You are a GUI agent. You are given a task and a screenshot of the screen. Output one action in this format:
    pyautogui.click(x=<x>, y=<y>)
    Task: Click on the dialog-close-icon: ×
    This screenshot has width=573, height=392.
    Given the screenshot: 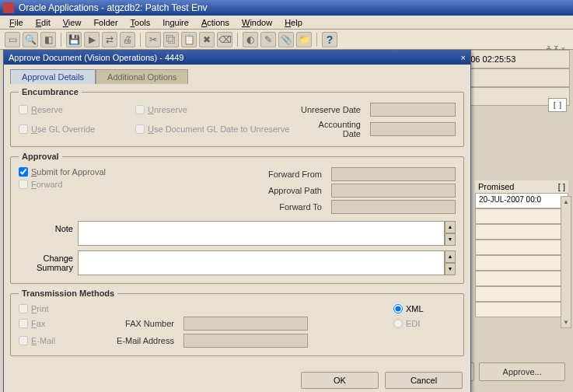 What is the action you would take?
    pyautogui.click(x=463, y=58)
    